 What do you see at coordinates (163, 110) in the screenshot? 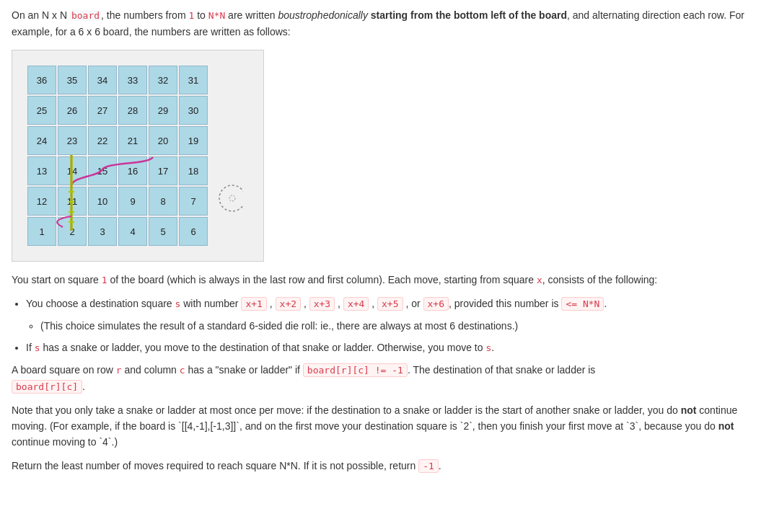
I see `cell-29: 29` at bounding box center [163, 110].